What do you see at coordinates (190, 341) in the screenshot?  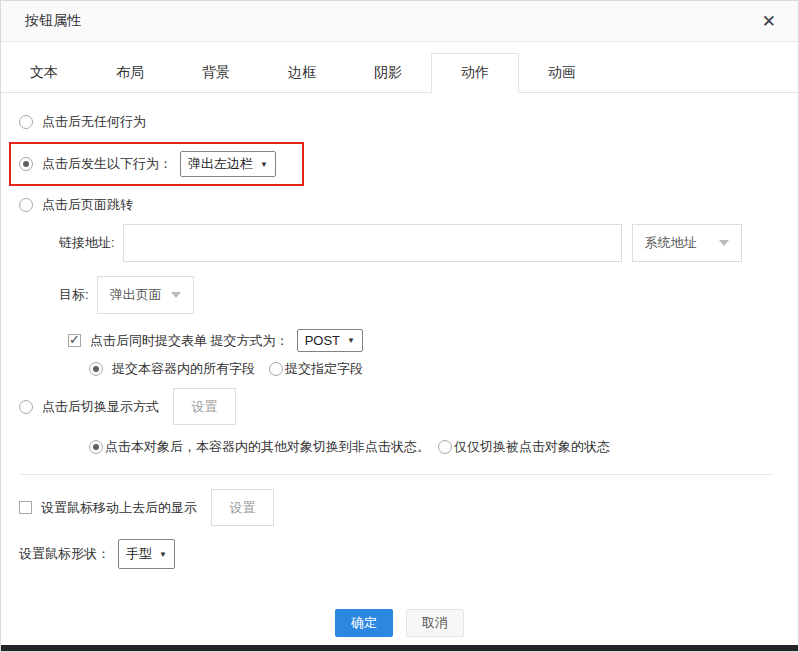 I see `submit-form-label: 点击后同时提交表单 提交方式为：` at bounding box center [190, 341].